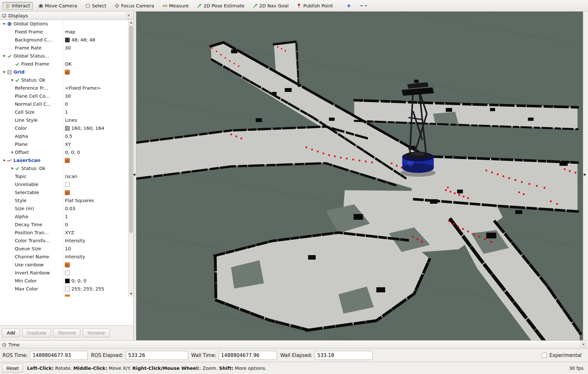  Describe the element at coordinates (131, 294) in the screenshot. I see `scroll-down-icon` at that location.